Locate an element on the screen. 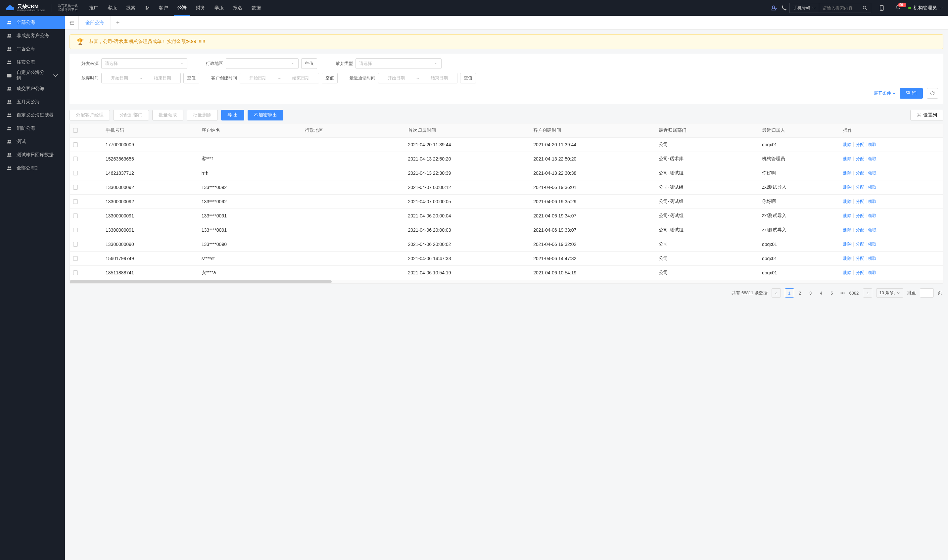  top-nav: 推广客服线索IM客户公海财务学服报名数据 is located at coordinates (427, 8).